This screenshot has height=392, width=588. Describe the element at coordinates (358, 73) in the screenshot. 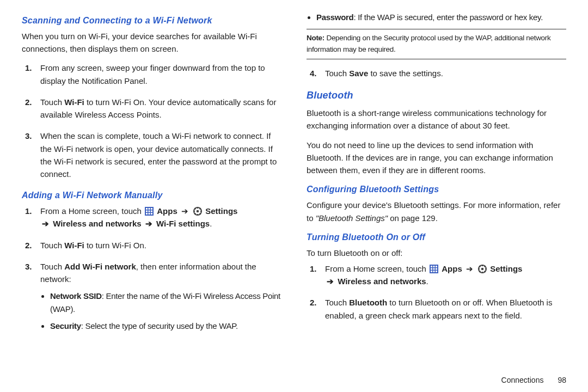

I see `save-label: Save` at that location.